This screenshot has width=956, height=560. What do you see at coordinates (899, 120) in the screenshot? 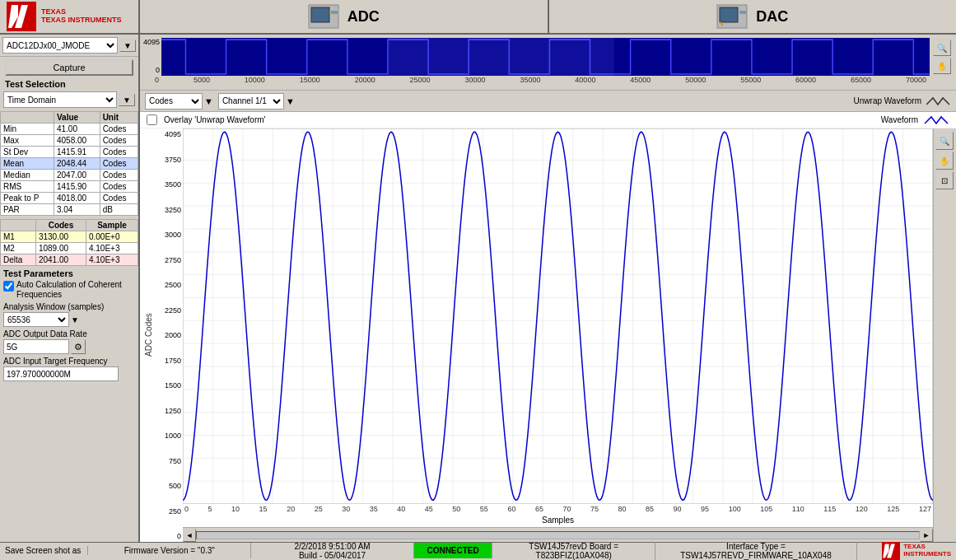
I see `waveform-label: Waveform` at bounding box center [899, 120].